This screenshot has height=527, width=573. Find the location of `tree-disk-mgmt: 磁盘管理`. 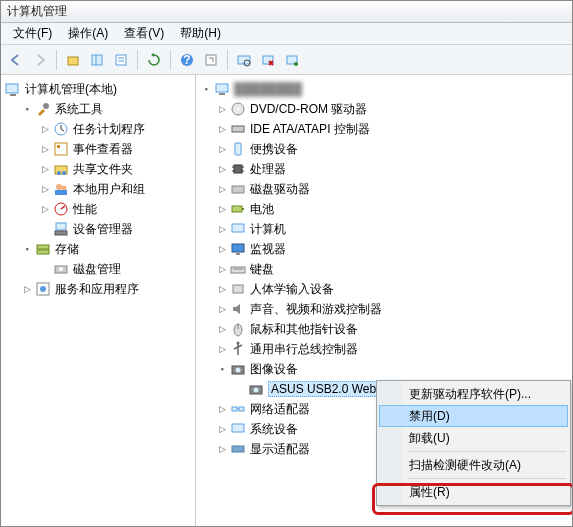

tree-disk-mgmt: 磁盘管理 is located at coordinates (98, 269).